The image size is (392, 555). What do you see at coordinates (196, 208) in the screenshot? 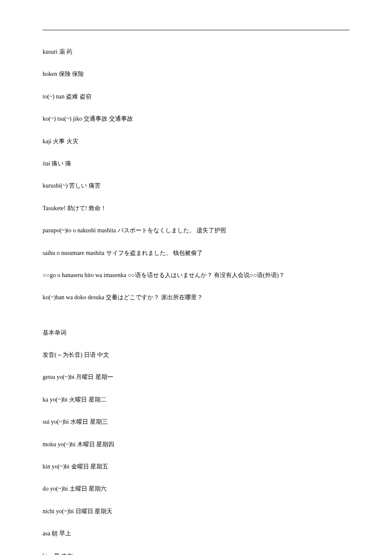
I see `vocabulary-entry: Tasukete! 助けて! 救命！` at bounding box center [196, 208].